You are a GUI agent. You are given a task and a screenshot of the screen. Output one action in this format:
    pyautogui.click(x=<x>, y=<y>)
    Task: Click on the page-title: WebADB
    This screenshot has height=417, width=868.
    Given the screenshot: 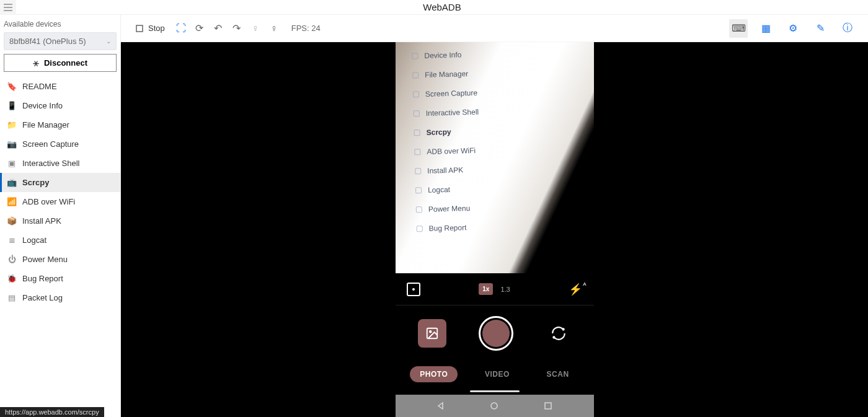 What is the action you would take?
    pyautogui.click(x=442, y=7)
    